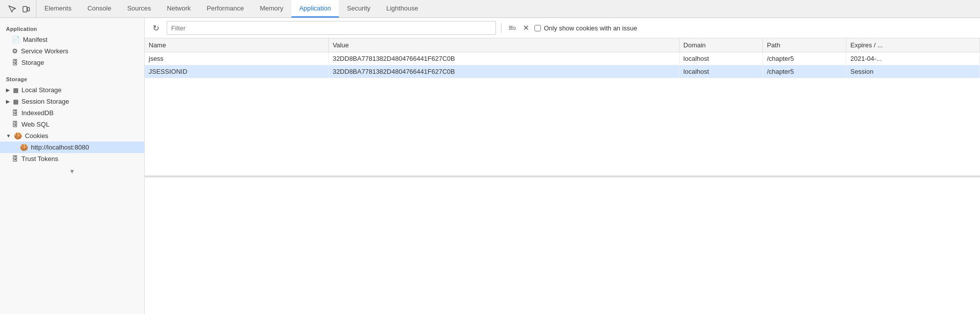 Image resolution: width=980 pixels, height=314 pixels. I want to click on sidebar-item-storage: 🗄 Storage, so click(72, 63).